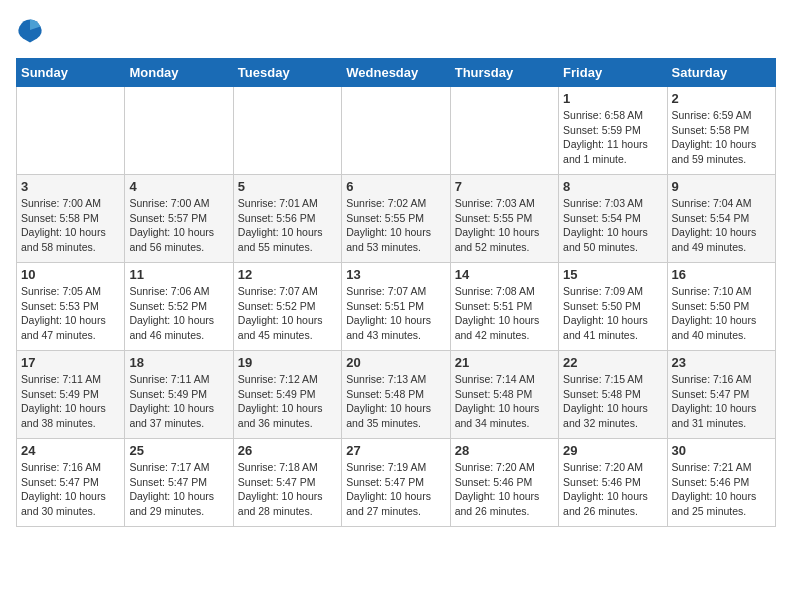 This screenshot has height=612, width=792. What do you see at coordinates (396, 32) in the screenshot?
I see `page-header` at bounding box center [396, 32].